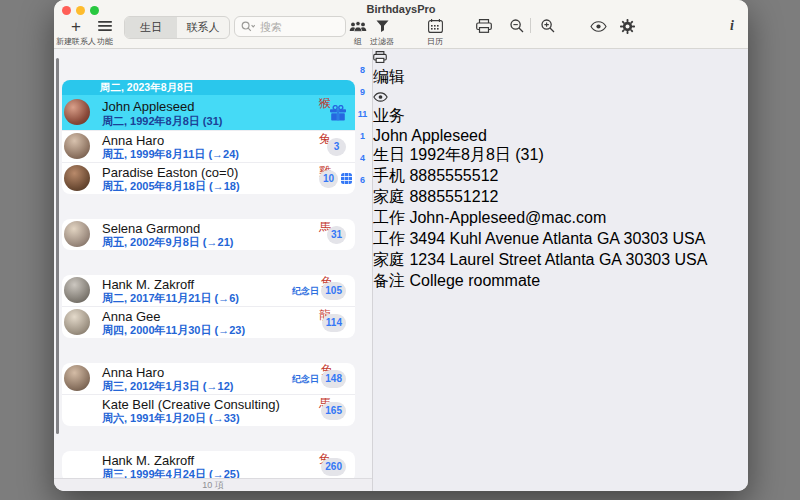 This screenshot has height=500, width=800. Describe the element at coordinates (336, 147) in the screenshot. I see `days-badge: 3` at that location.